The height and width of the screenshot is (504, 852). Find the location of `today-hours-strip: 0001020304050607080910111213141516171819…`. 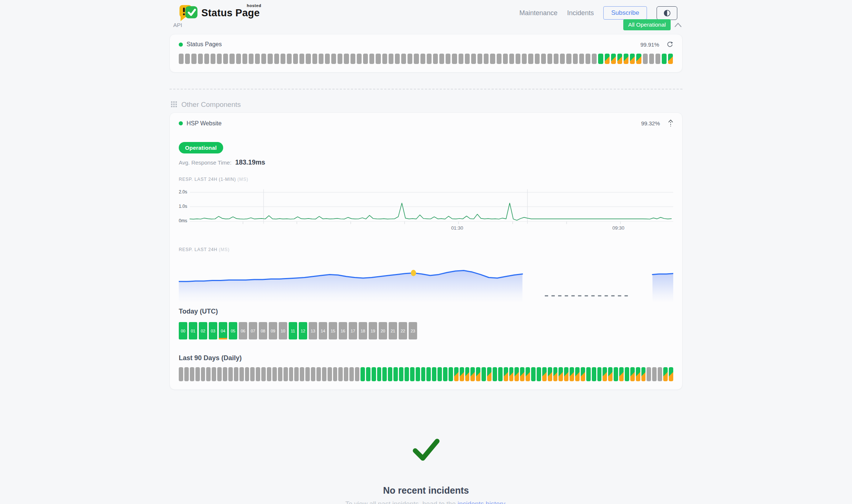

today-hours-strip: 0001020304050607080910111213141516171819… is located at coordinates (426, 331).